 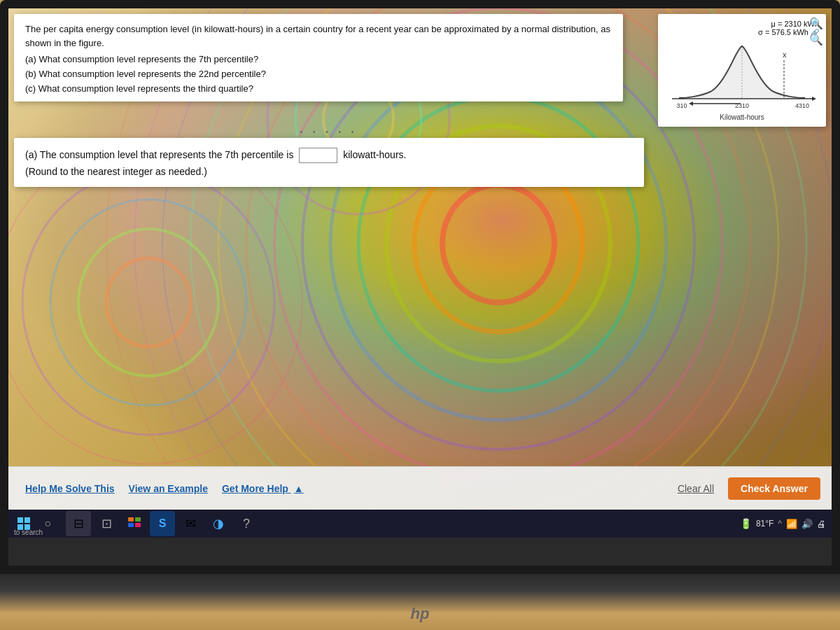 I want to click on graph-mu: μ = 2310 kWh σ = 576.5 kWh 🔗, so click(x=742, y=28).